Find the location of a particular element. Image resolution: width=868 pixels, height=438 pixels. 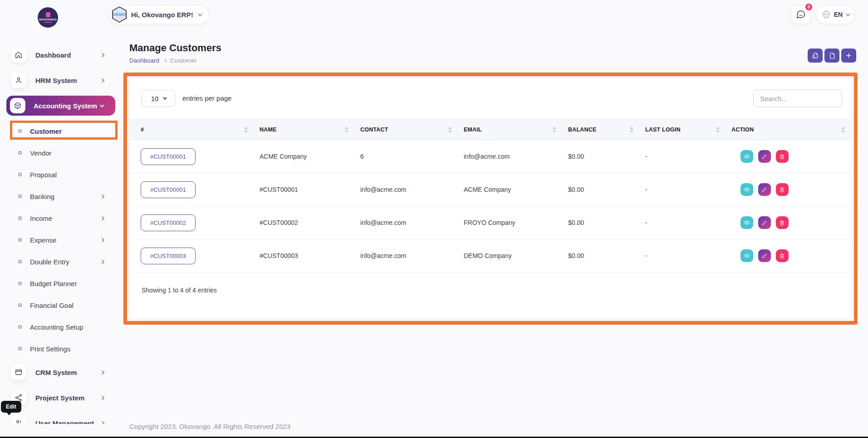

cell-name: #CUST00003 is located at coordinates (304, 256).